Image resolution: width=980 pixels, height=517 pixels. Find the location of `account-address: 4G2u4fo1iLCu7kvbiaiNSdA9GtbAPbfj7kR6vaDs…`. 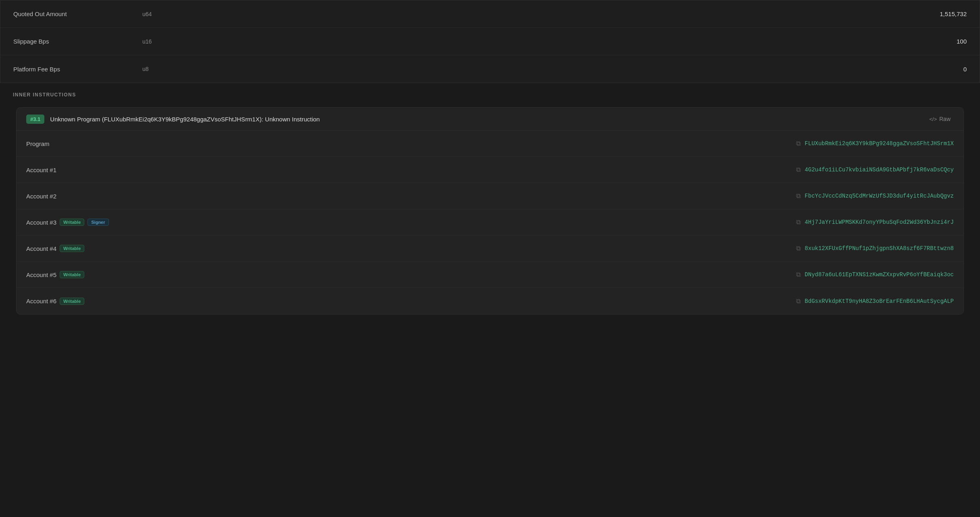

account-address: 4G2u4fo1iLCu7kvbiaiNSdA9GtbAPbfj7kR6vaDs… is located at coordinates (879, 170).